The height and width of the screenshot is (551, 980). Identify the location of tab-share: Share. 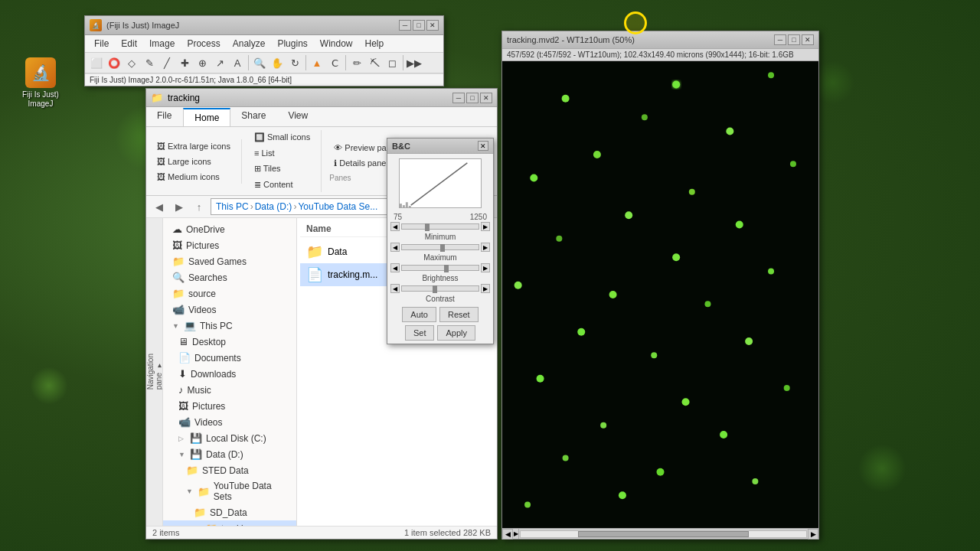
(254, 116).